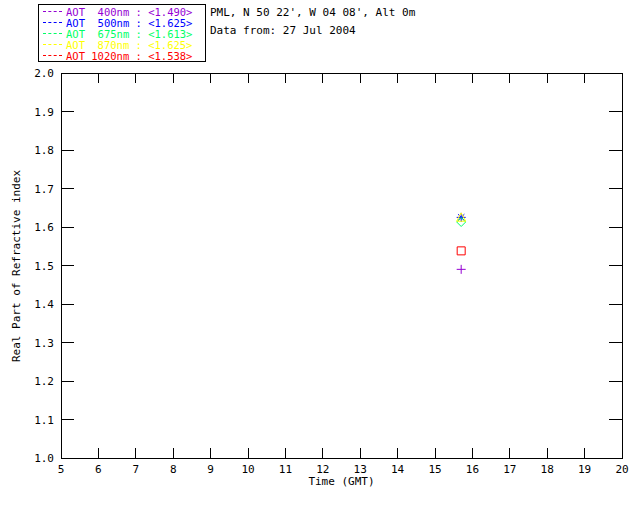  What do you see at coordinates (462, 270) in the screenshot?
I see `marker-aot-400nm` at bounding box center [462, 270].